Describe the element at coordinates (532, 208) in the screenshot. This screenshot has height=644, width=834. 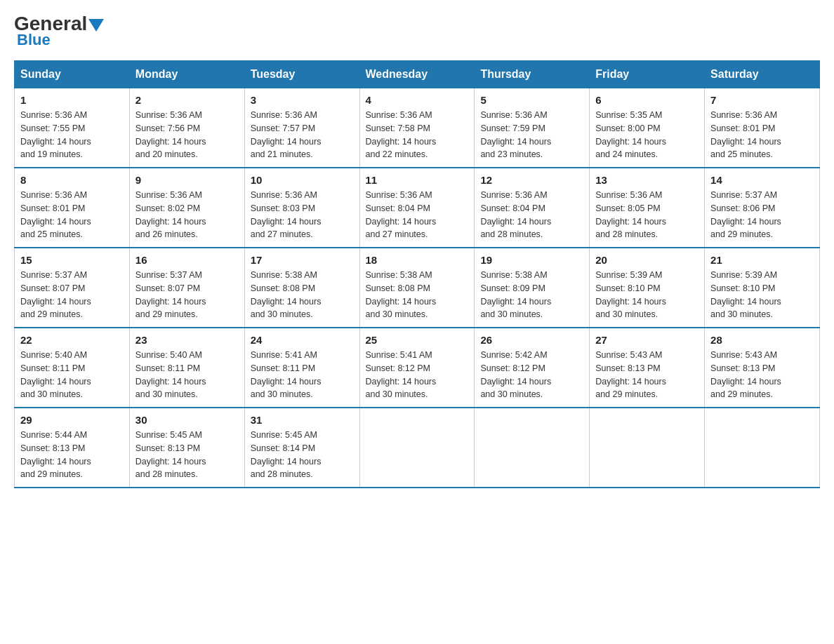
I see `calendar-day-cell: 12 Sunrise: 5:36 AMSunset: 8:04 PMDaylig…` at that location.